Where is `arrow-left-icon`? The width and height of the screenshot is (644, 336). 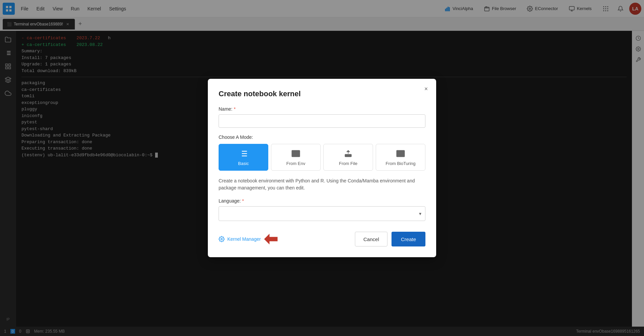
arrow-left-icon is located at coordinates (271, 239).